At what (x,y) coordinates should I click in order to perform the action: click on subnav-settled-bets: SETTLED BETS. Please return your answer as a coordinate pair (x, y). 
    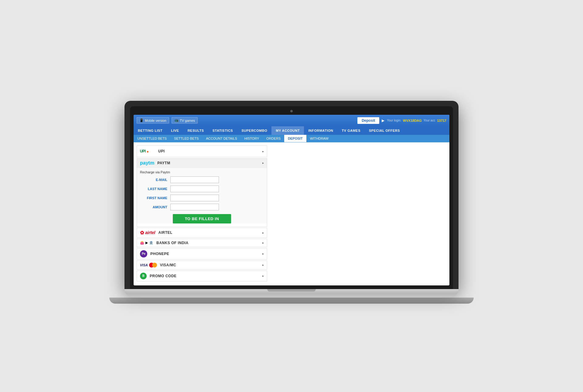
    Looking at the image, I should click on (186, 138).